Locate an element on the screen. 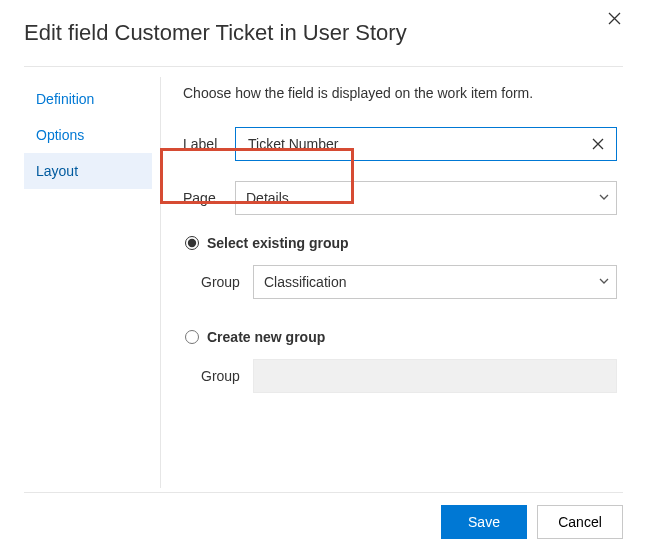 This screenshot has width=647, height=557. page-select: Details is located at coordinates (426, 198).